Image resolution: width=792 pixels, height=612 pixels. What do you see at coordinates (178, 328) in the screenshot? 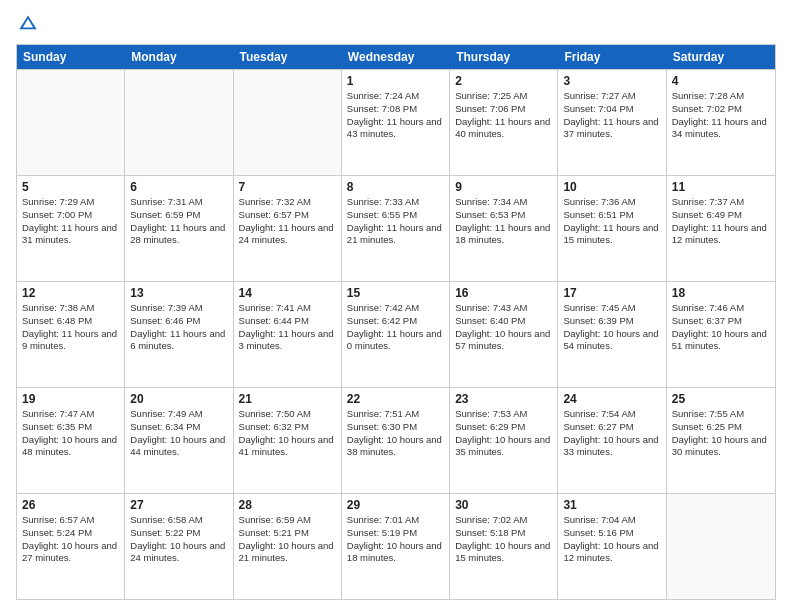
I see `day-info: Sunrise: 7:39 AM Sunset: 6:46 PM Dayligh…` at bounding box center [178, 328].